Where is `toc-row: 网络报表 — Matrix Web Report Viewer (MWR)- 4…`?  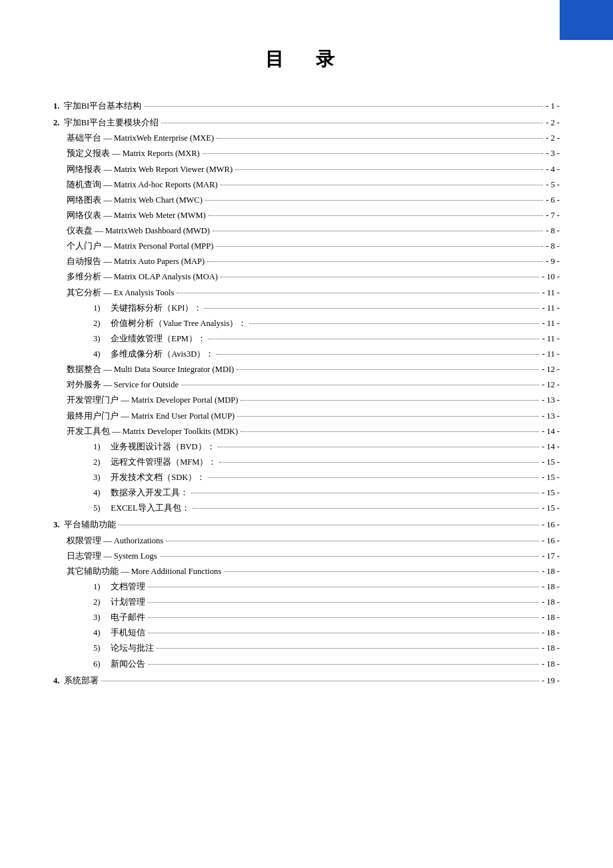
toc-row: 网络报表 — Matrix Web Report Viewer (MWR)- 4… is located at coordinates (306, 169).